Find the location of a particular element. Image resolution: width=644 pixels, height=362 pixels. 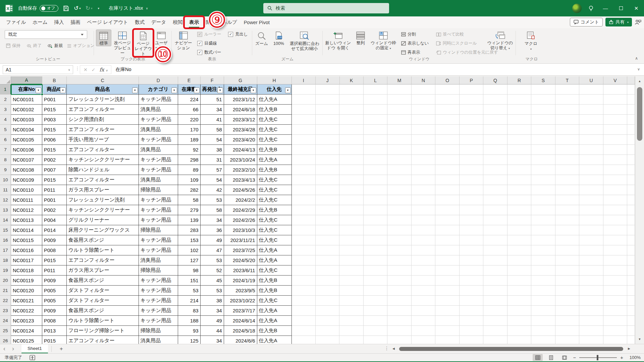

table-cell: 手洗い用泡ソープ is located at coordinates (103, 140).